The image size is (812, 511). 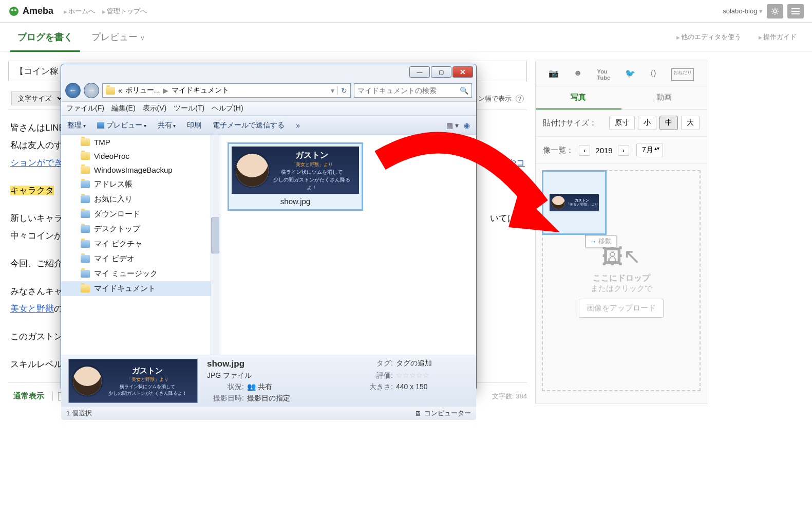 What do you see at coordinates (141, 184) in the screenshot?
I see `tree-item: アドレス帳` at bounding box center [141, 184].